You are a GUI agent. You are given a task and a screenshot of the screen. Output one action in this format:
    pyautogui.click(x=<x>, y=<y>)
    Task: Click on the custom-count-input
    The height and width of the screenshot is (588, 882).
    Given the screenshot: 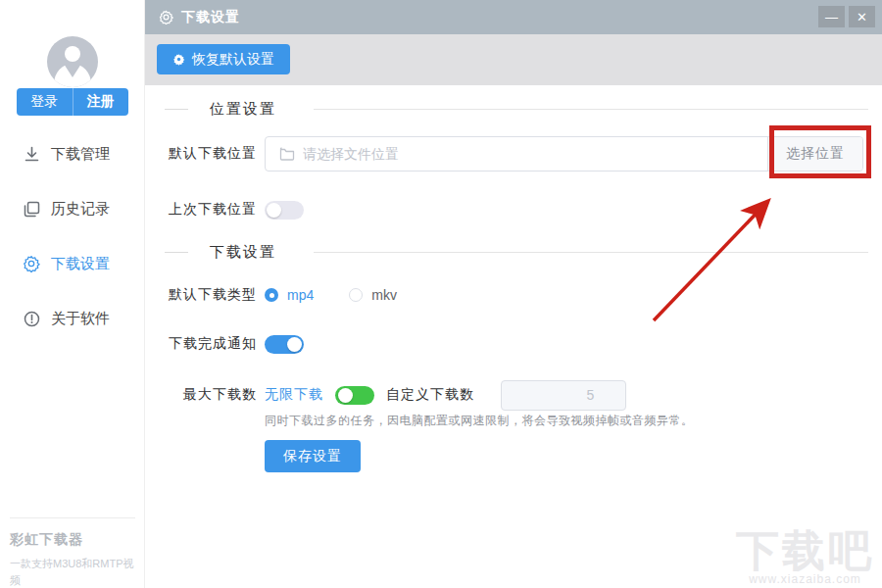 What is the action you would take?
    pyautogui.click(x=564, y=396)
    